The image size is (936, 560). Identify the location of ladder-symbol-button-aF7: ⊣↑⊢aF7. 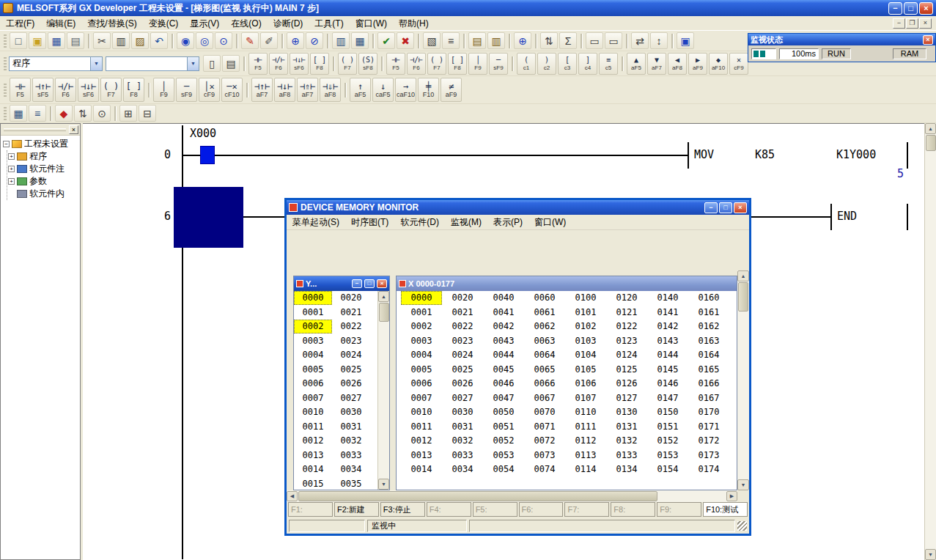
(262, 89).